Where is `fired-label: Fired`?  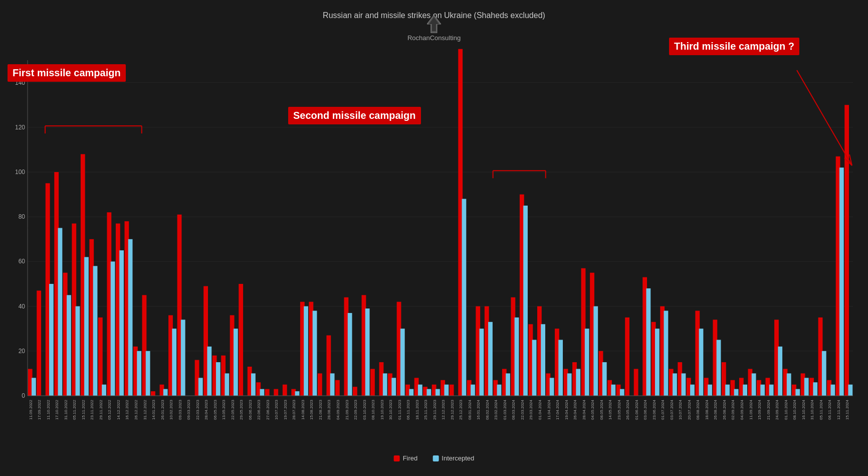 fired-label: Fired is located at coordinates (410, 458).